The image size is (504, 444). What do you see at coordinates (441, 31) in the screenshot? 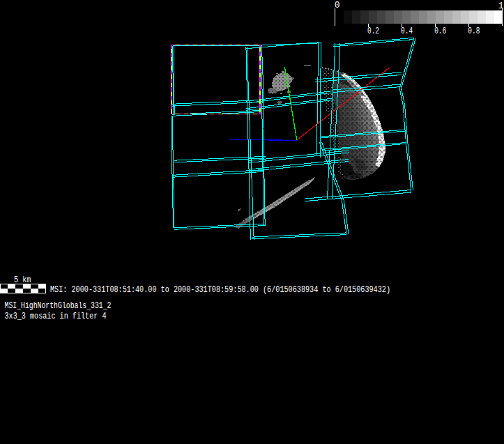
I see `svg-text: 0.6` at bounding box center [441, 31].